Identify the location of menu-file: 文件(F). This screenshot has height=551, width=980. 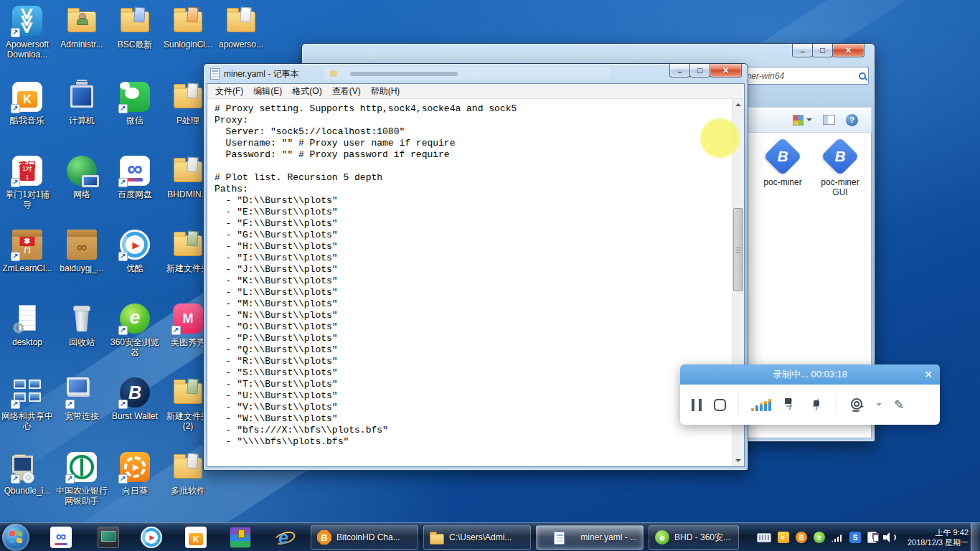
(230, 92).